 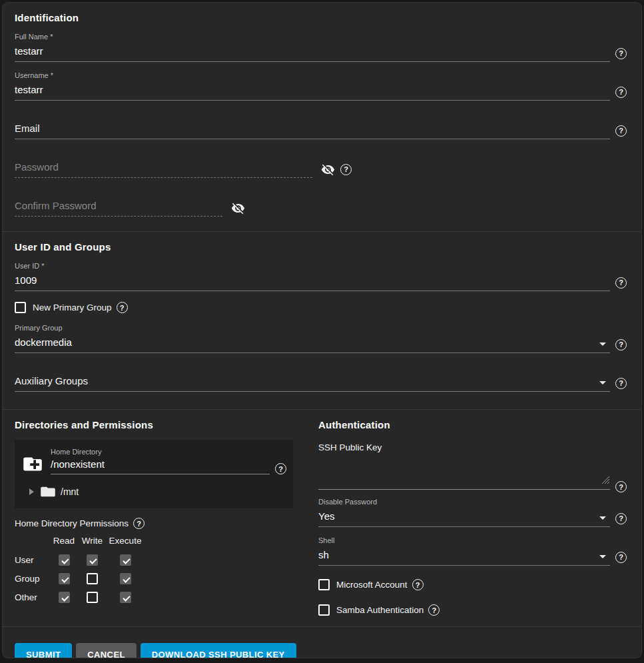 What do you see at coordinates (119, 208) in the screenshot?
I see `confirm-password-input: Confirm Password` at bounding box center [119, 208].